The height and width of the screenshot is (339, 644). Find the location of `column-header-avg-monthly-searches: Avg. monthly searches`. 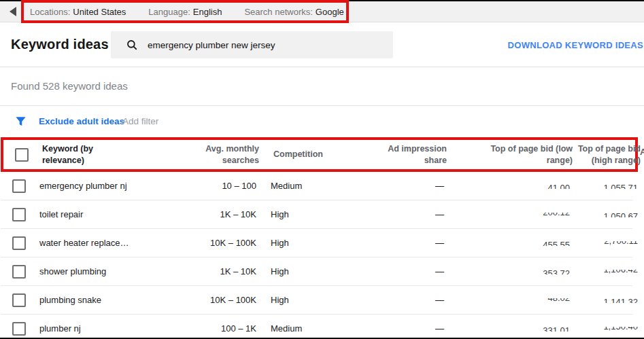

column-header-avg-monthly-searches: Avg. monthly searches is located at coordinates (213, 155).